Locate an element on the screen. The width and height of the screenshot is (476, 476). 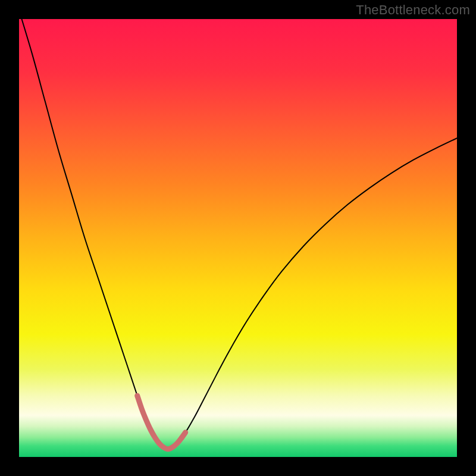
watermark-text: TheBottleneck.com is located at coordinates (413, 10).